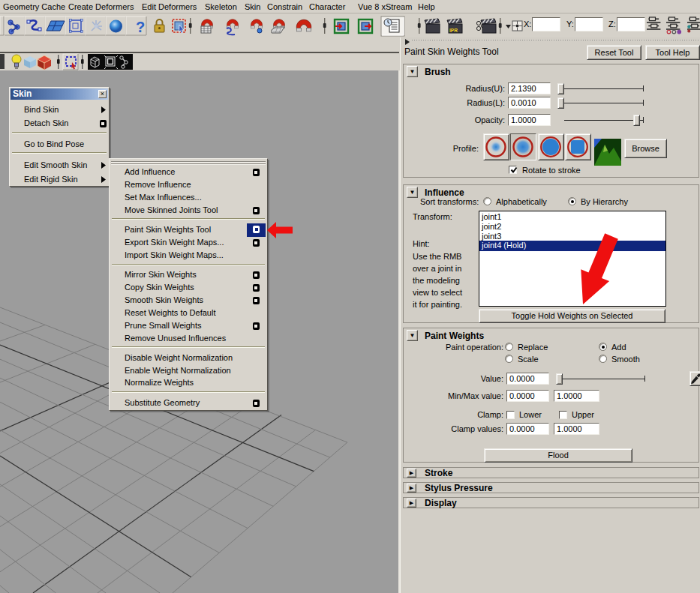  What do you see at coordinates (453, 30) in the screenshot?
I see `svg-text: IPR` at bounding box center [453, 30].